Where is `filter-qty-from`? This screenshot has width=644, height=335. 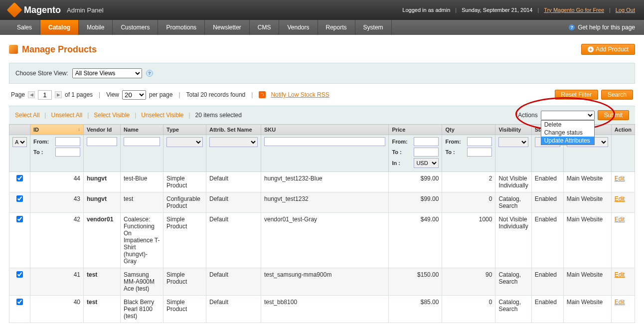
filter-qty-from is located at coordinates (480, 142).